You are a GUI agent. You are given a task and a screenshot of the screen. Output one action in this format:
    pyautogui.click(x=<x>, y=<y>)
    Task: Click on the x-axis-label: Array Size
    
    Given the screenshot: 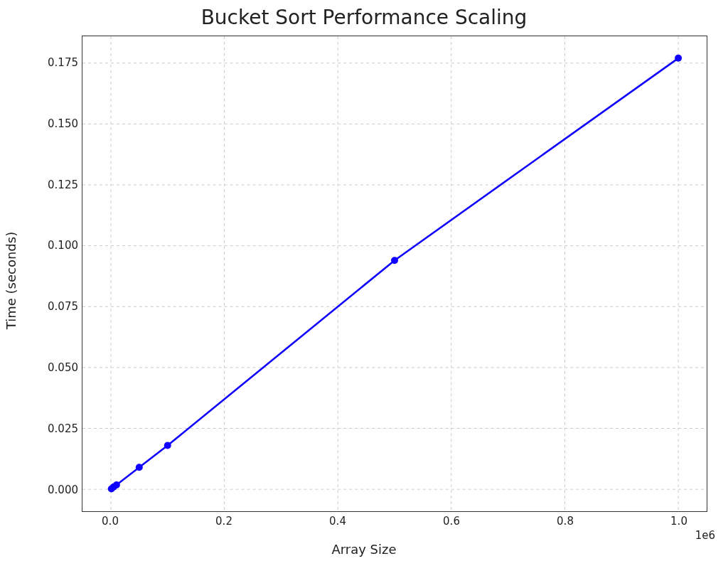 What is the action you would take?
    pyautogui.click(x=364, y=549)
    